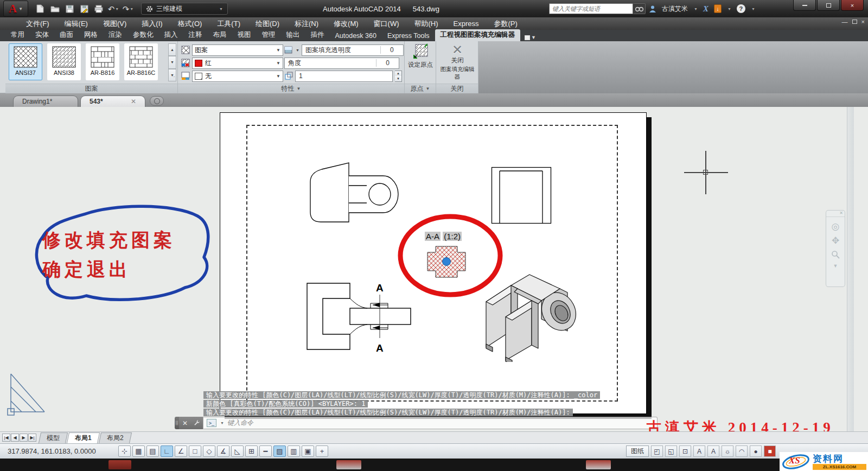  I want to click on dynamic-input-toggle: ⊞, so click(252, 451).